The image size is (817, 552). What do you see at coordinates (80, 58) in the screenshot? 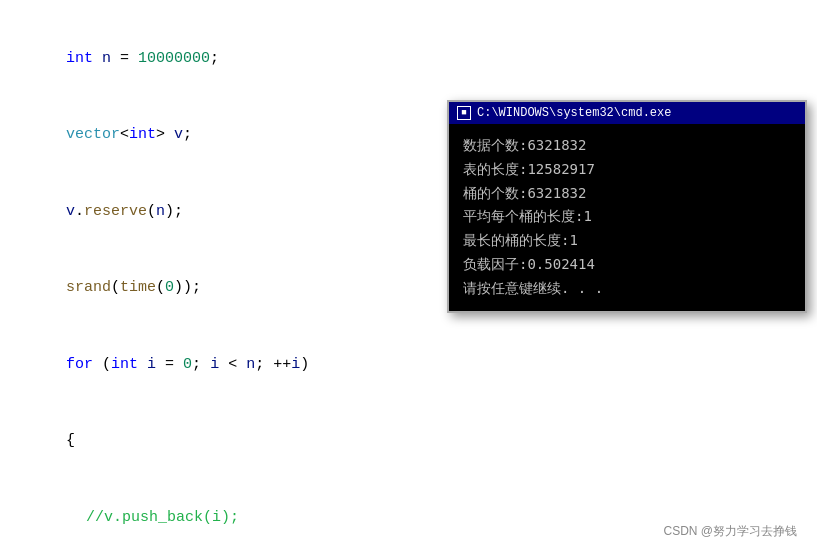
I see `keyword-int: int` at bounding box center [80, 58].